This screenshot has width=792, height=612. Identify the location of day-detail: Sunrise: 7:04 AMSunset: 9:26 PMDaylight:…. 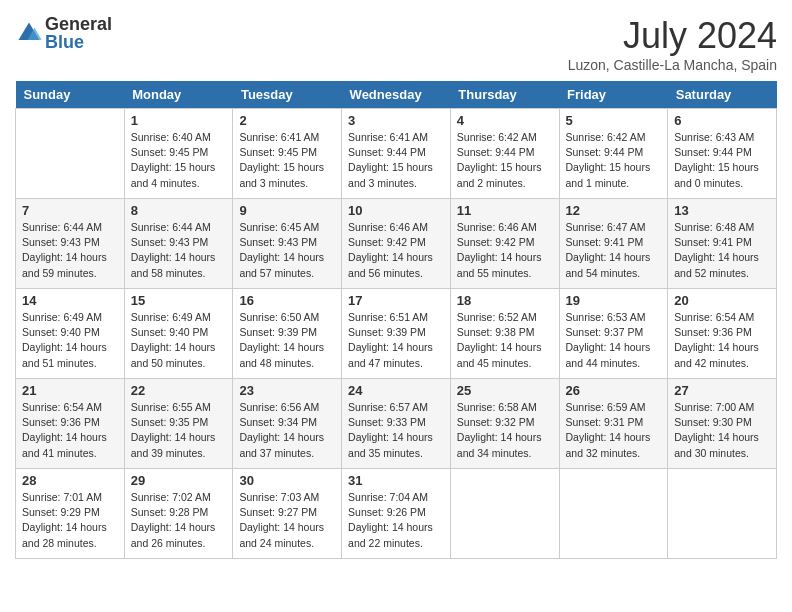
(396, 520).